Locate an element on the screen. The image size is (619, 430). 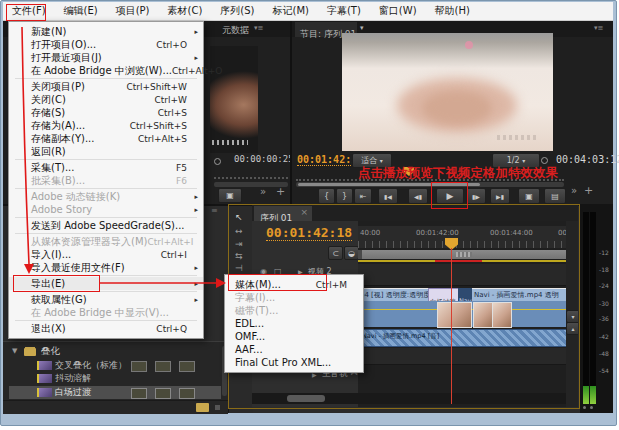
folder-twirl-icon: ▼ is located at coordinates (14, 351).